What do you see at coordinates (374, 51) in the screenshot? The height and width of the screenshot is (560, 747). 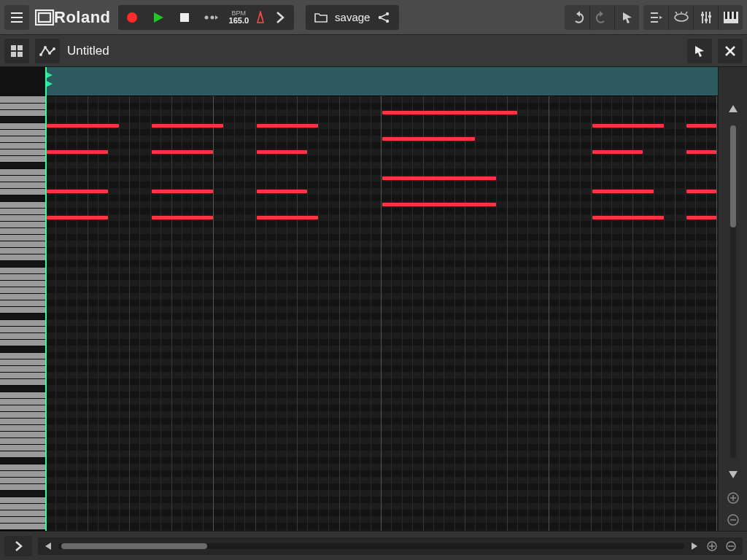 I see `pattern-header: Untitled` at bounding box center [374, 51].